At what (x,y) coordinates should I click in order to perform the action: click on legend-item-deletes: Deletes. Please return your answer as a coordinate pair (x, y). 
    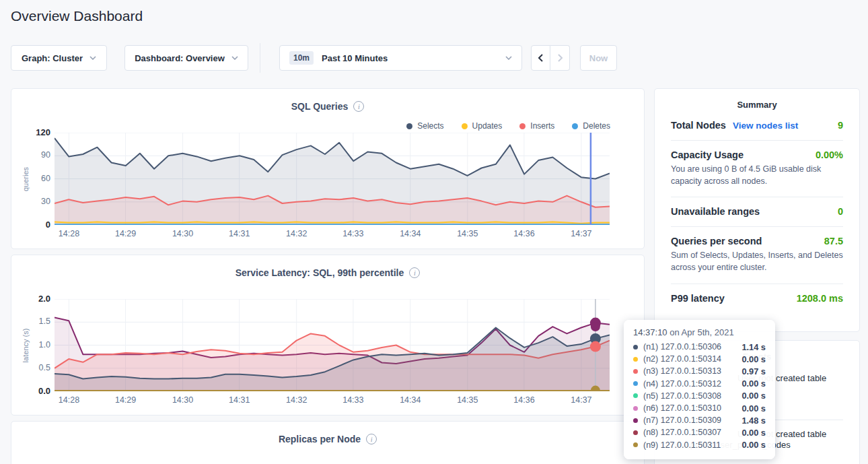
    Looking at the image, I should click on (591, 126).